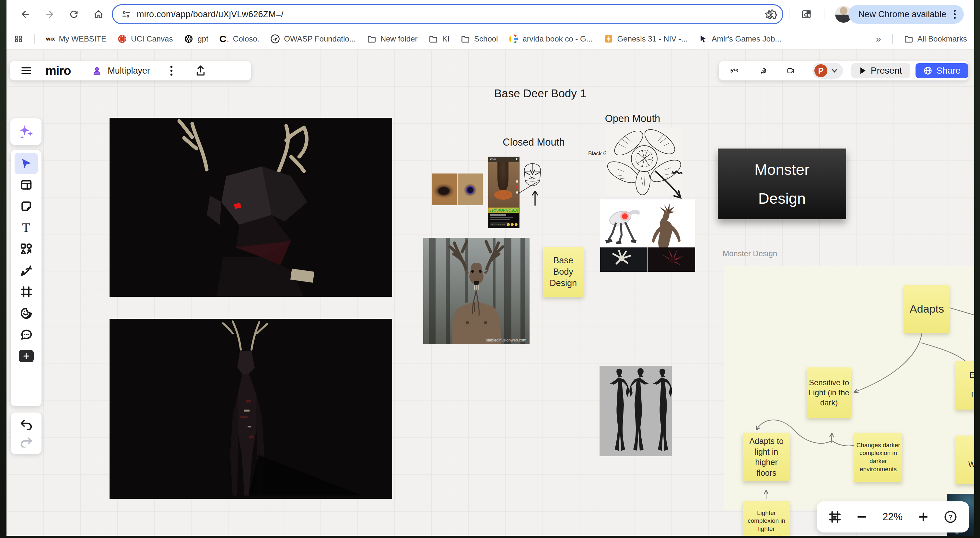  What do you see at coordinates (251, 409) in the screenshot?
I see `deer-body-render-image` at bounding box center [251, 409].